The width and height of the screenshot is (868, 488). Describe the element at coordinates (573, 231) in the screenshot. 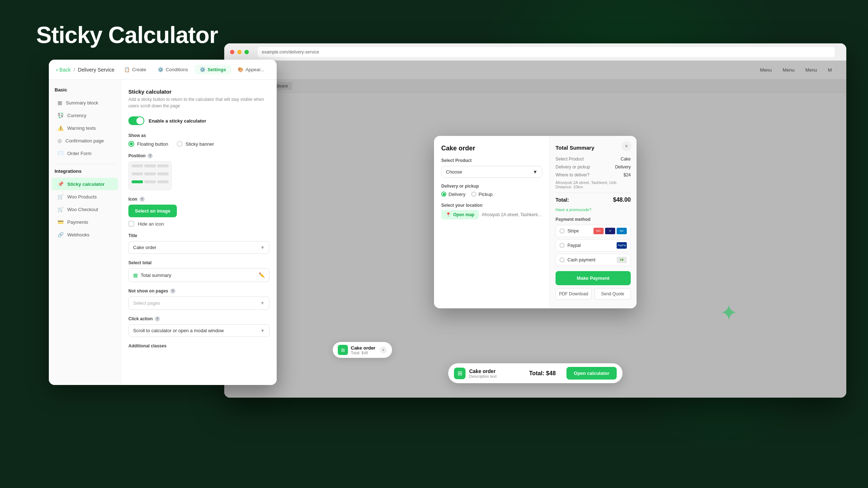

I see `stripe-label: Stripe` at that location.